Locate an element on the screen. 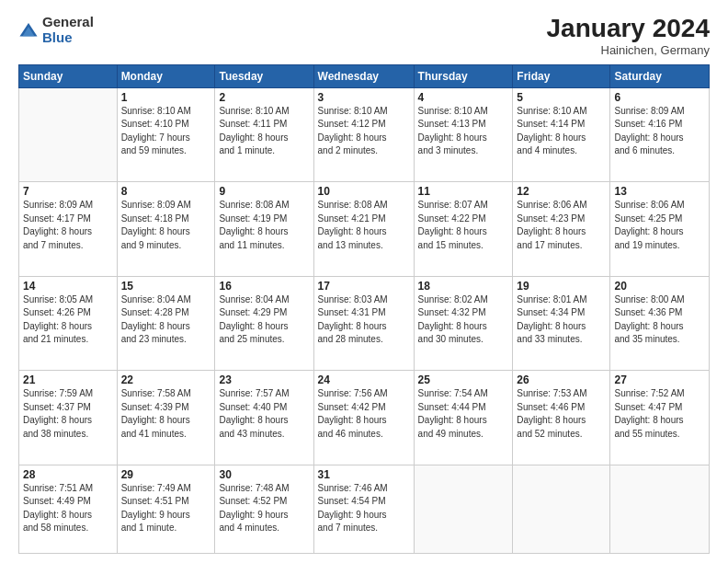 This screenshot has width=728, height=563. day-info: Sunrise: 7:48 AMSunset: 4:52 PMDaylight:… is located at coordinates (264, 509).